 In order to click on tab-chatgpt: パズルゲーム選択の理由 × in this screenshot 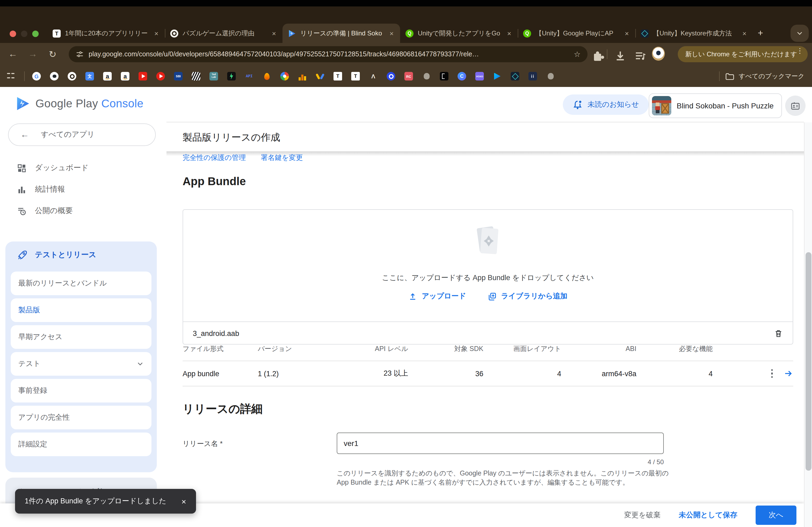, I will do `click(224, 33)`.